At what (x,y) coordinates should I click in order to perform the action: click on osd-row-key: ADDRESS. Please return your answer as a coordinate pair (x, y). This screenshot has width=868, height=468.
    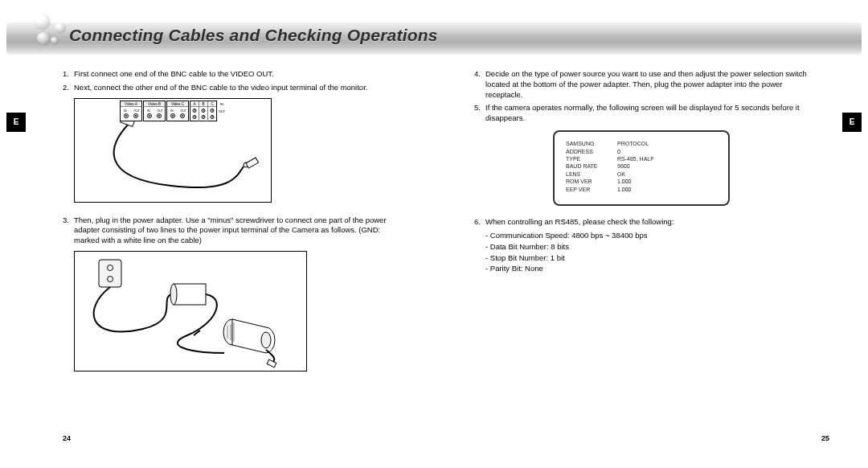
    Looking at the image, I should click on (589, 151).